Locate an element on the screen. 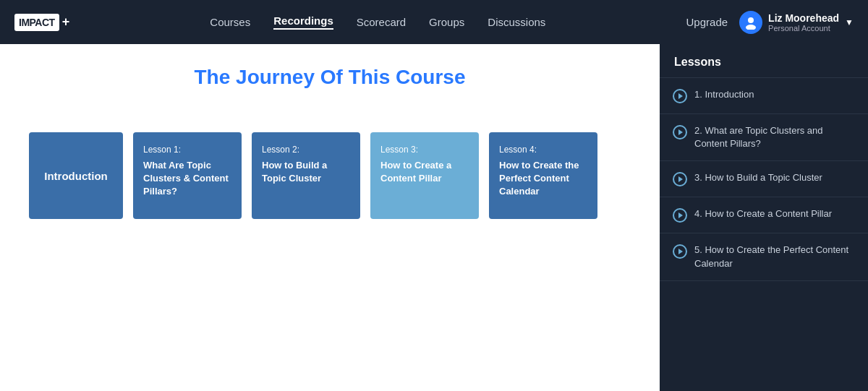 This screenshot has width=868, height=391. user-name: Liz Moorehead is located at coordinates (804, 18).